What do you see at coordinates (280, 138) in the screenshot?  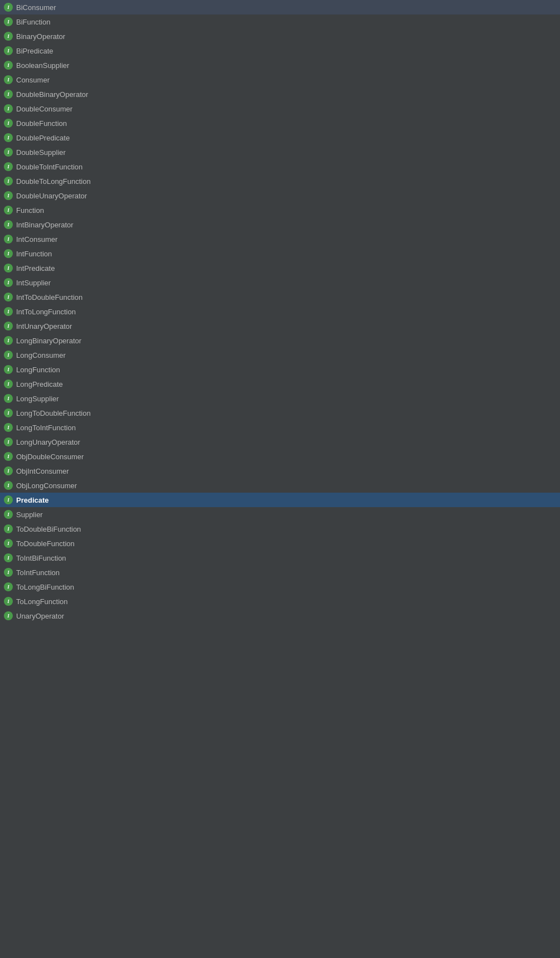 I see `list-item: DoublePredicate` at bounding box center [280, 138].